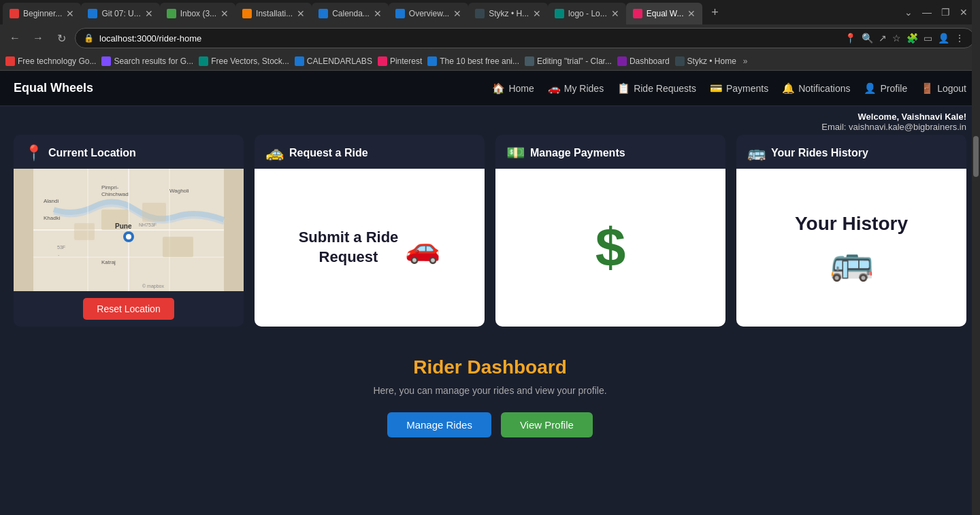 The width and height of the screenshot is (980, 515). I want to click on current-location-title: Current Location, so click(93, 153).